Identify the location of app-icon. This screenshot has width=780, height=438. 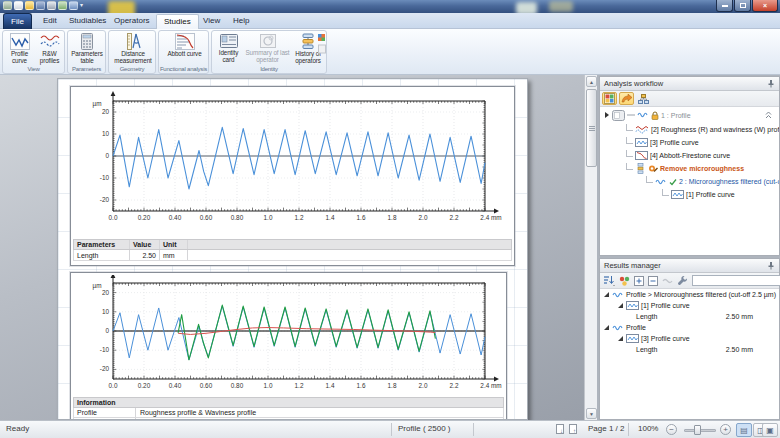
(8, 6).